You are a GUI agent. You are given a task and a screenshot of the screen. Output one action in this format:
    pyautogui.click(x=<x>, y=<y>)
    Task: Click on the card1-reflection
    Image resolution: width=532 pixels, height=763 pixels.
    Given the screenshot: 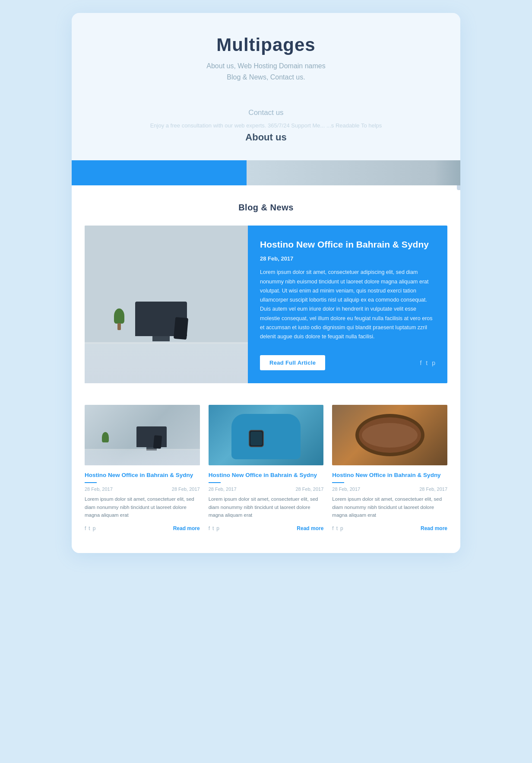 What is the action you would take?
    pyautogui.click(x=142, y=458)
    